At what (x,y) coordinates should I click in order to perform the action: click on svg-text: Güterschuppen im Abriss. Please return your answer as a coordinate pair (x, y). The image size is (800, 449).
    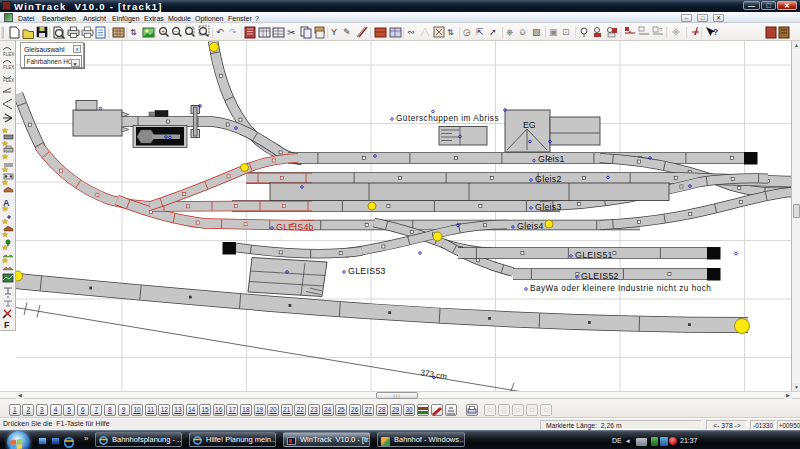
    Looking at the image, I should click on (448, 118).